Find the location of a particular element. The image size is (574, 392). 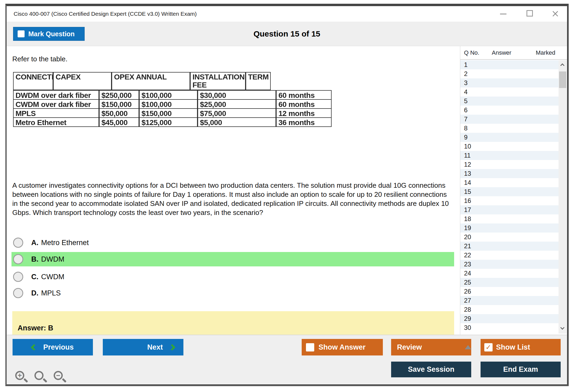

question-list-scrollbar is located at coordinates (563, 197).